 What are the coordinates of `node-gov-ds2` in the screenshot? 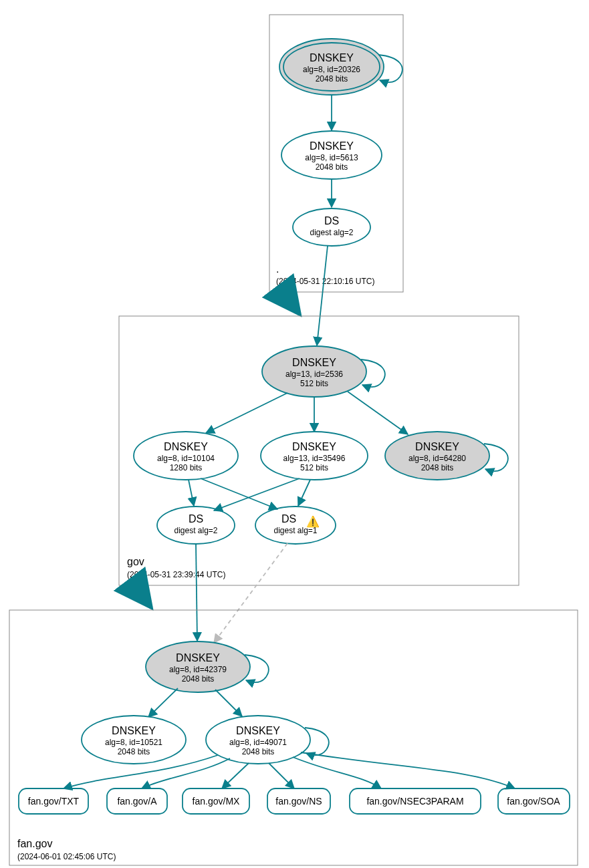 It's located at (296, 525).